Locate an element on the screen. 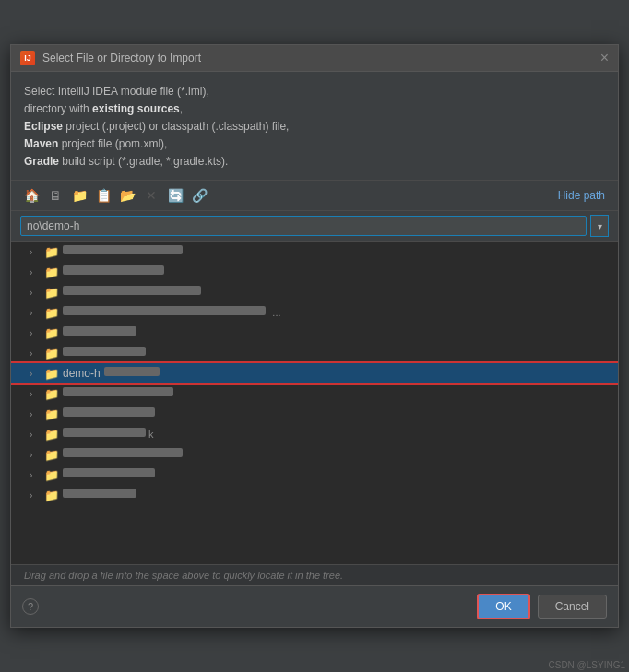 This screenshot has height=672, width=629. desc-line1: Select IntelliJ IDEA module file (*.iml)… is located at coordinates (314, 92).